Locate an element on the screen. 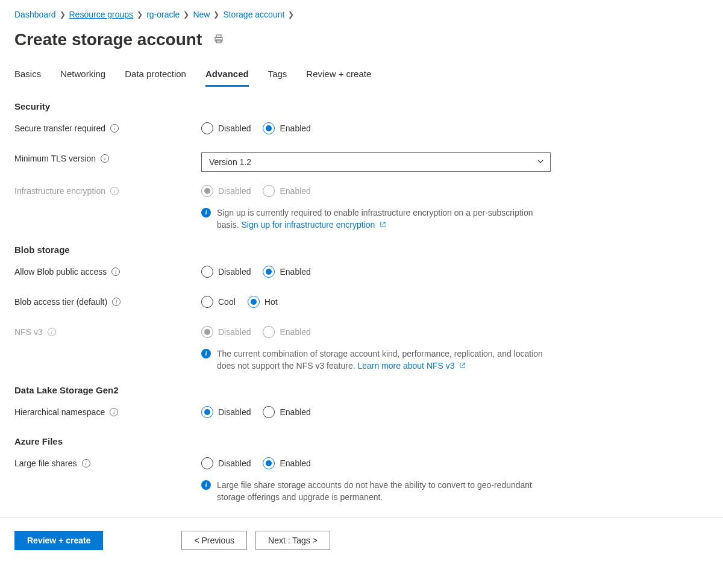 This screenshot has height=588, width=723. next-button: Next : Tags > is located at coordinates (293, 540).